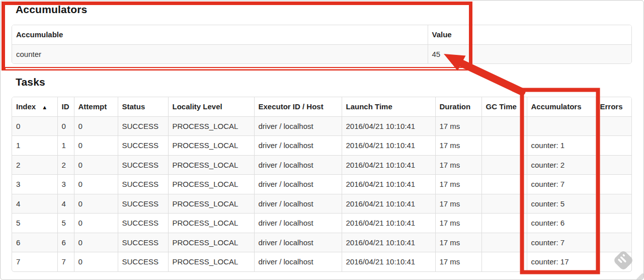 Image resolution: width=644 pixels, height=280 pixels. What do you see at coordinates (26, 107) in the screenshot?
I see `column-header-index-label: Index` at bounding box center [26, 107].